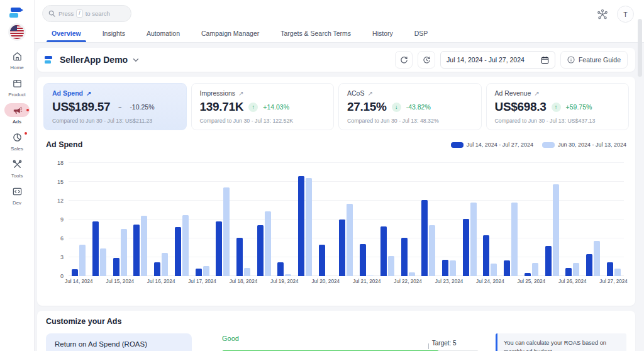  Describe the element at coordinates (253, 107) in the screenshot. I see `trend-up-icon: ↑` at that location.